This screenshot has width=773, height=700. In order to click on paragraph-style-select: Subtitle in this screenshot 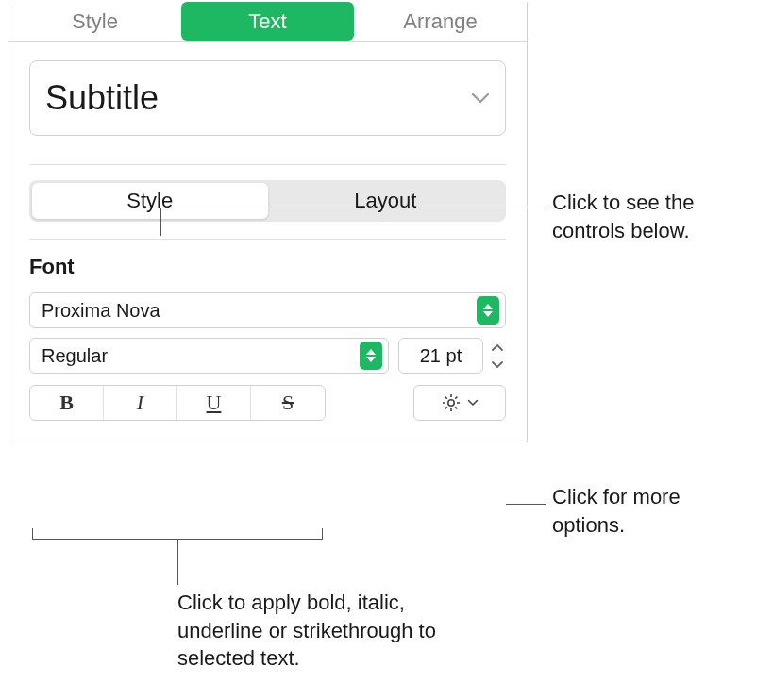, I will do `click(268, 98)`.